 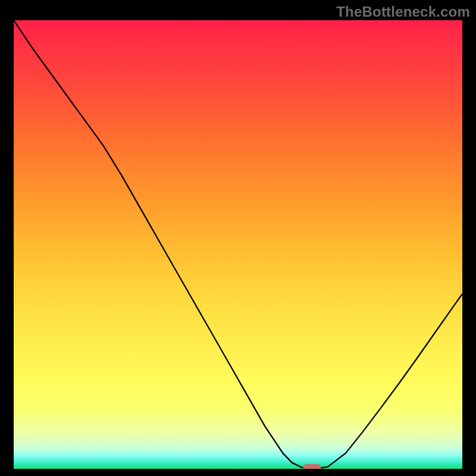 I want to click on watermark-text: TheBottleneck.com, so click(x=403, y=12).